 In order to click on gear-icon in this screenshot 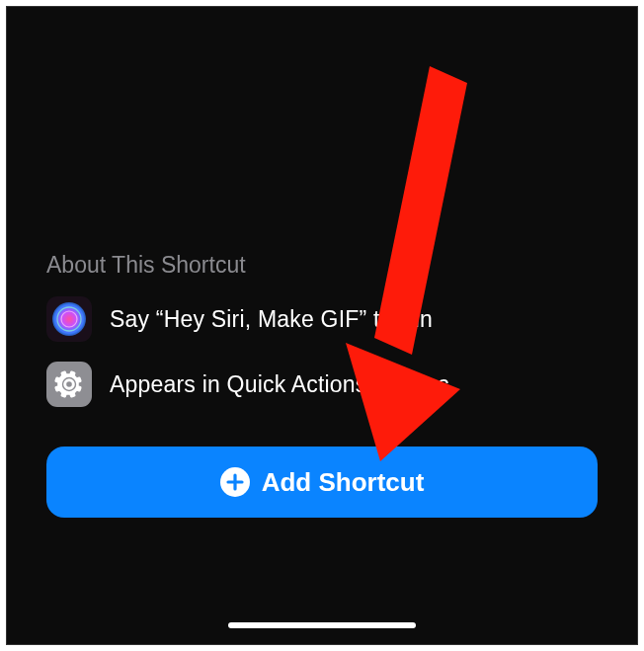, I will do `click(69, 384)`.